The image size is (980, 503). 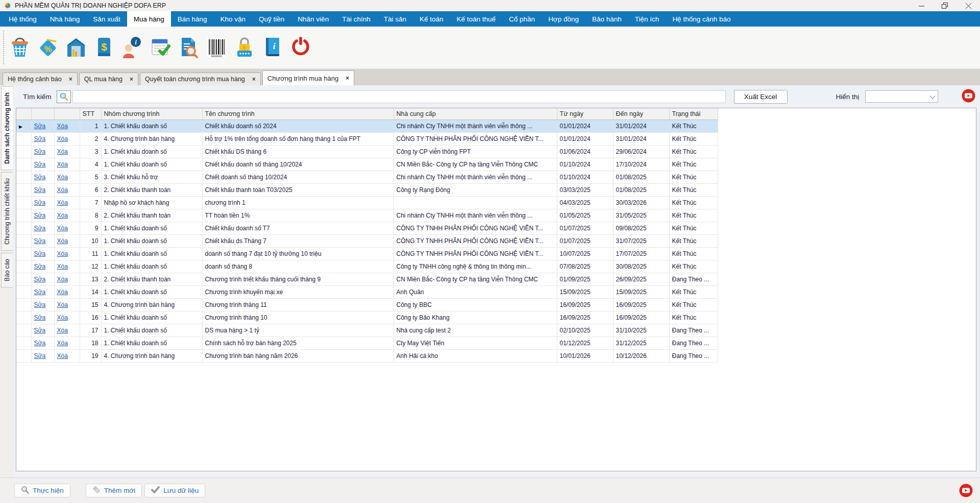 What do you see at coordinates (301, 47) in the screenshot?
I see `power-icon` at bounding box center [301, 47].